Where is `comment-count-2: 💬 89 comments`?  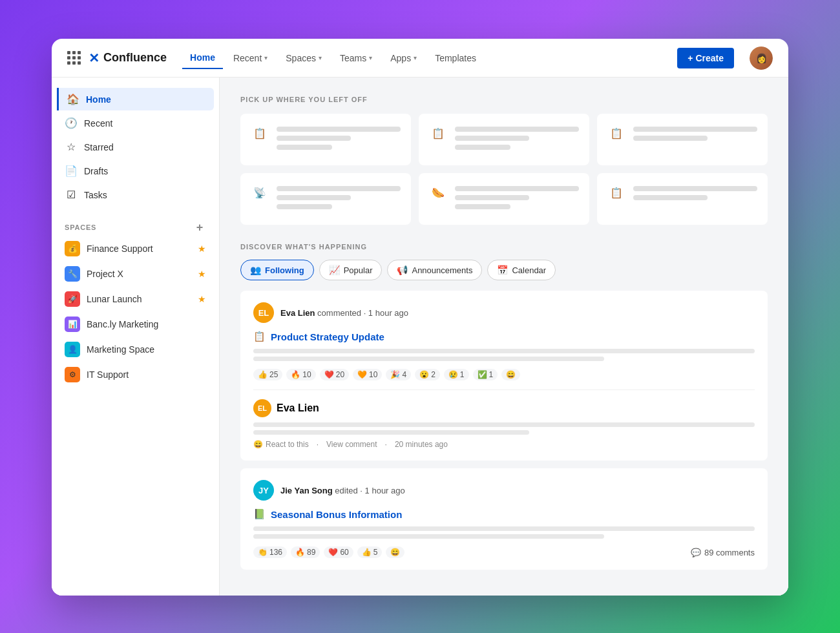 comment-count-2: 💬 89 comments is located at coordinates (722, 553).